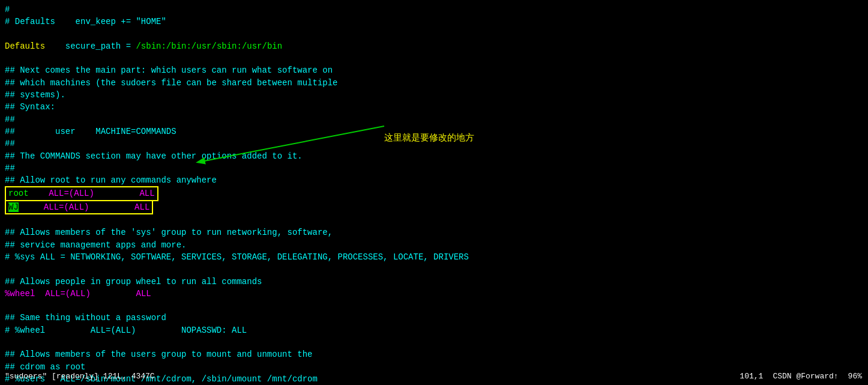 This screenshot has height=385, width=868. Describe the element at coordinates (434, 10) in the screenshot. I see `line-1: #` at that location.